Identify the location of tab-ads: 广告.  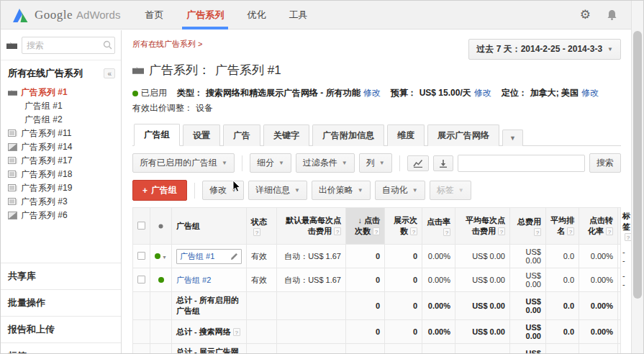
(242, 135).